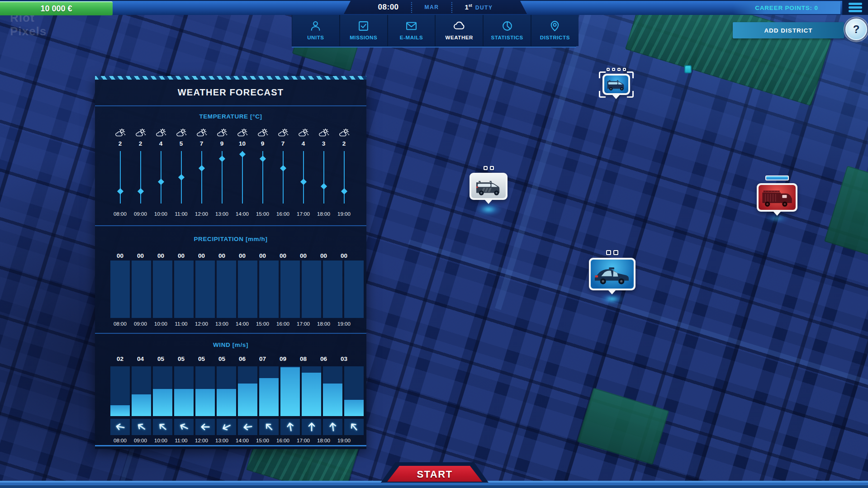 The height and width of the screenshot is (488, 868). I want to click on hour-label: 08:00, so click(120, 324).